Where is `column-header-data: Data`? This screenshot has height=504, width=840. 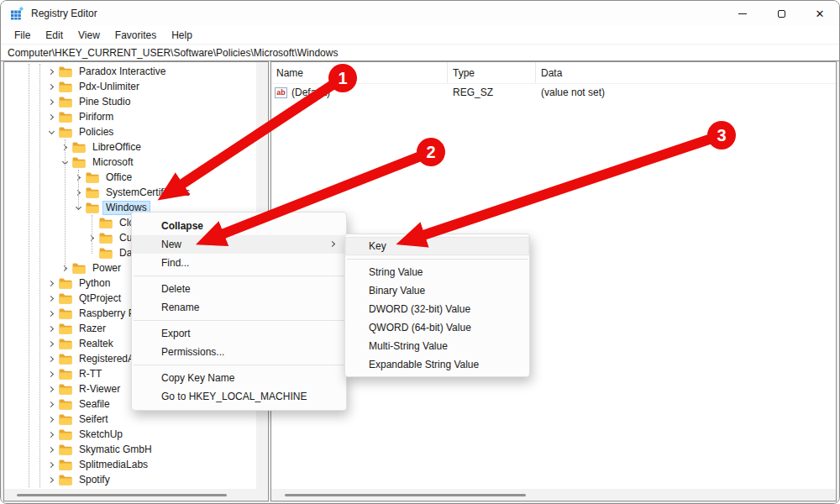 column-header-data: Data is located at coordinates (685, 73).